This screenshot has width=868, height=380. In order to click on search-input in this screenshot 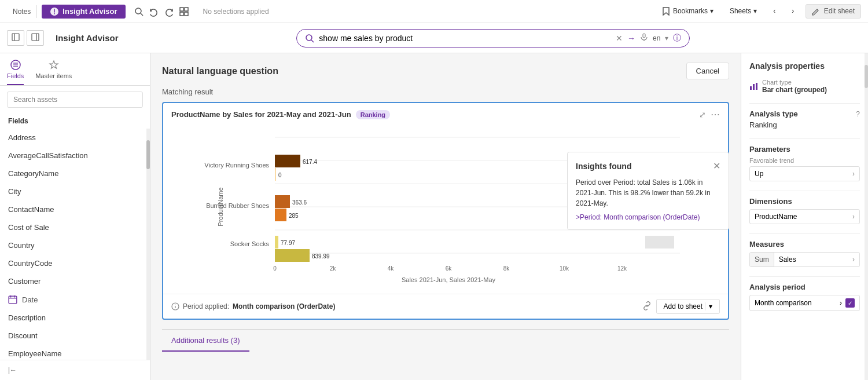, I will do `click(465, 38)`.